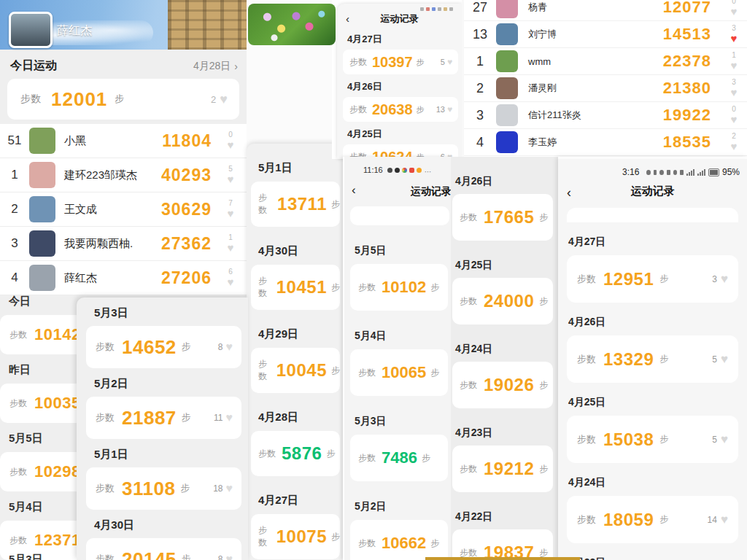 This screenshot has height=560, width=747. Describe the element at coordinates (718, 520) in the screenshot. I see `like-button: 14 ♥` at that location.